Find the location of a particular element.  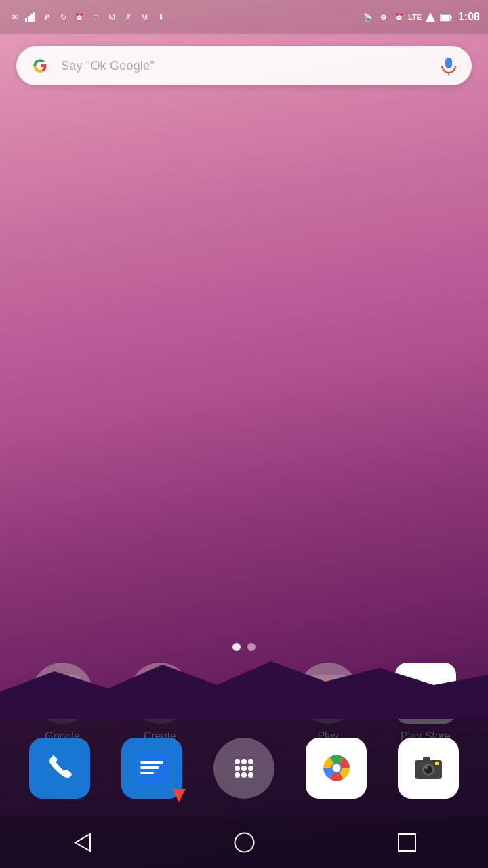

mountain-silhouette is located at coordinates (244, 685).